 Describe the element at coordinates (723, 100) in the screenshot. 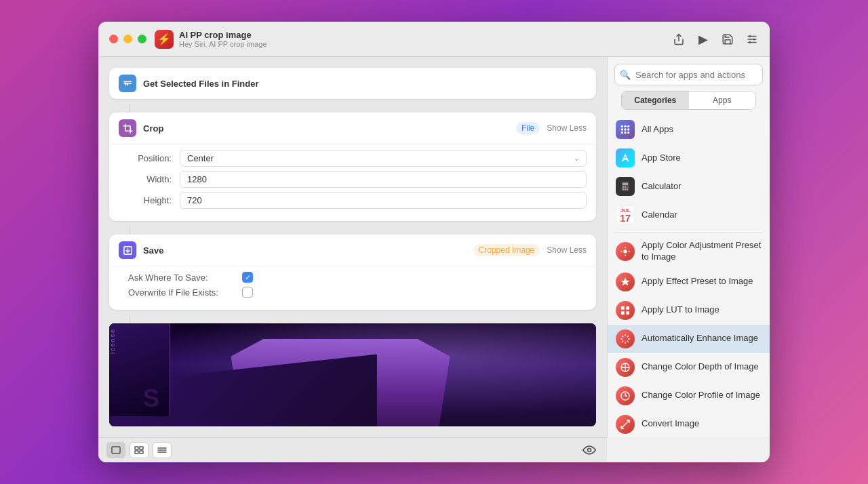

I see `tab-apps: Apps` at that location.